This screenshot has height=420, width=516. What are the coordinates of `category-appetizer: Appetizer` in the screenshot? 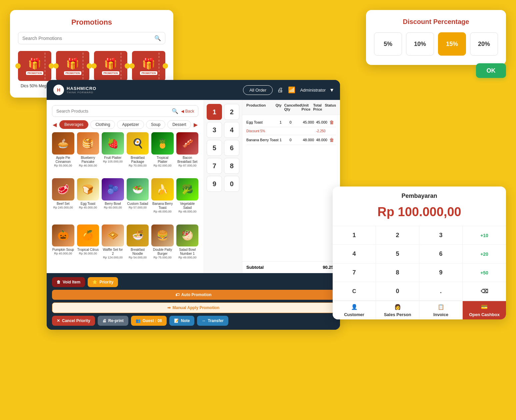 It's located at (131, 125).